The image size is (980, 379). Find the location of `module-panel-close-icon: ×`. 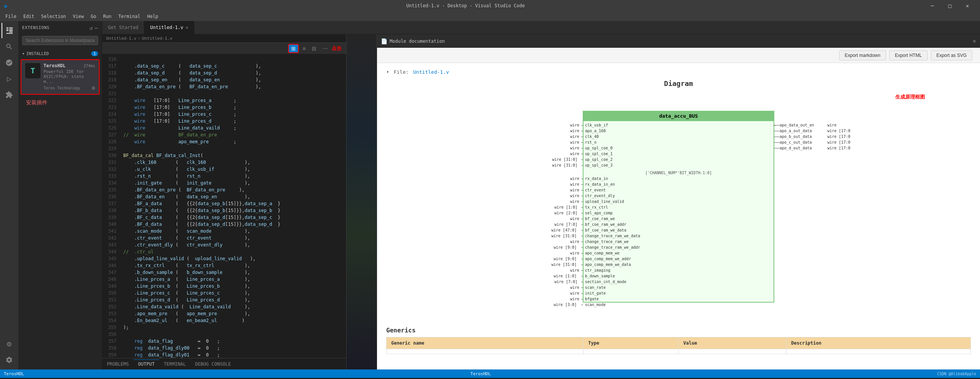

module-panel-close-icon: × is located at coordinates (974, 41).